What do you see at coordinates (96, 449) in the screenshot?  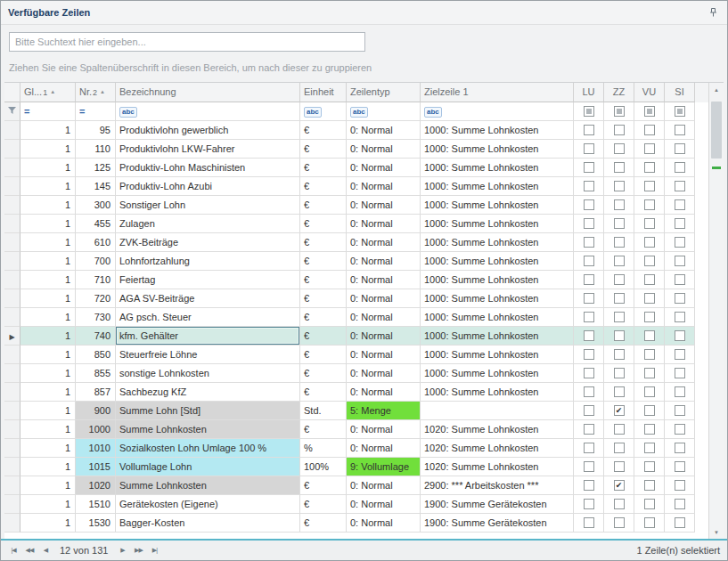 I see `cell-nr: 1010` at bounding box center [96, 449].